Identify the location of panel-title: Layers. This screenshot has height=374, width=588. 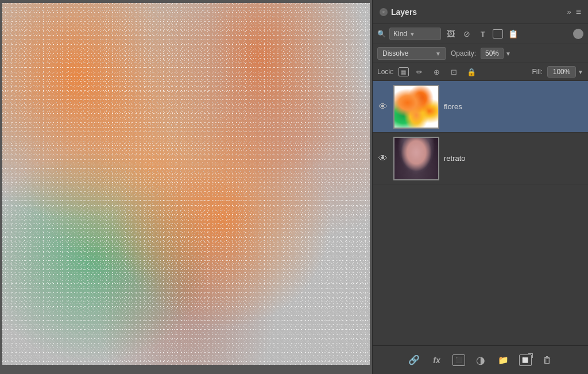
(404, 12).